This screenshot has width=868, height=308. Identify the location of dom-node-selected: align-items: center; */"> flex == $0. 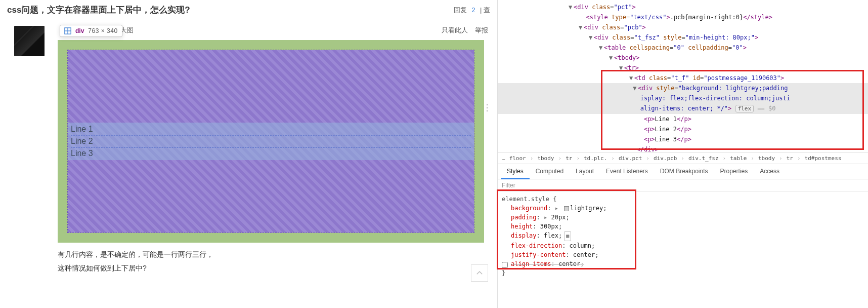
(683, 108).